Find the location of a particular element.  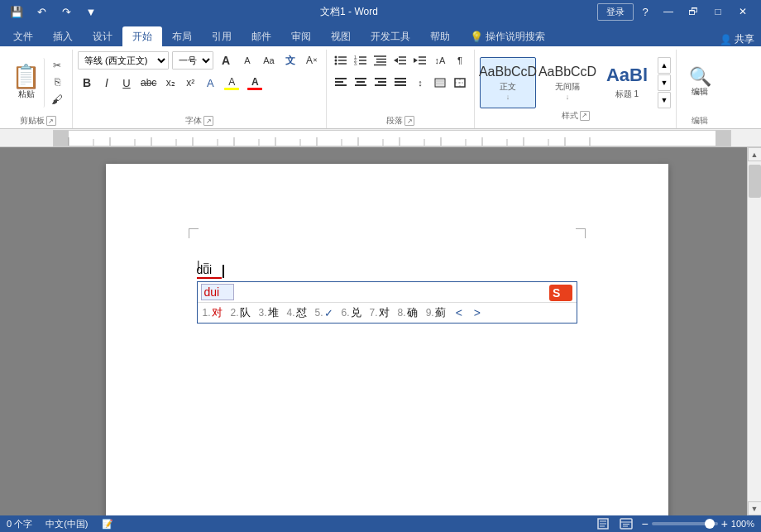

ime-candidate-1: 1. 对 is located at coordinates (213, 313).